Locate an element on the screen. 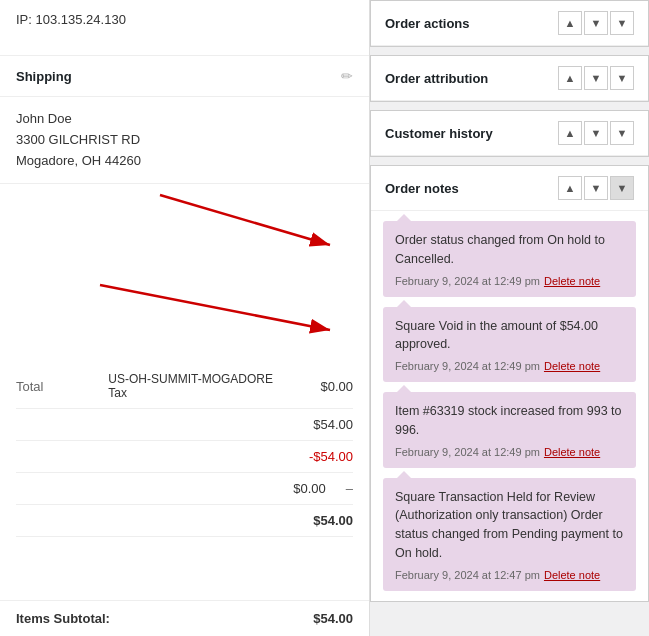  discount-amount: -$54.00 is located at coordinates (323, 456).